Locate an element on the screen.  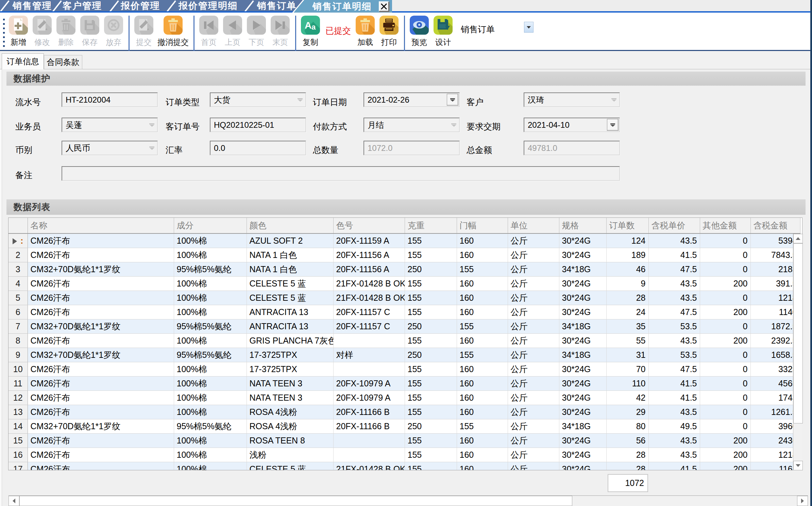
cell-颜色: ANTRACITA 13 is located at coordinates (290, 312).